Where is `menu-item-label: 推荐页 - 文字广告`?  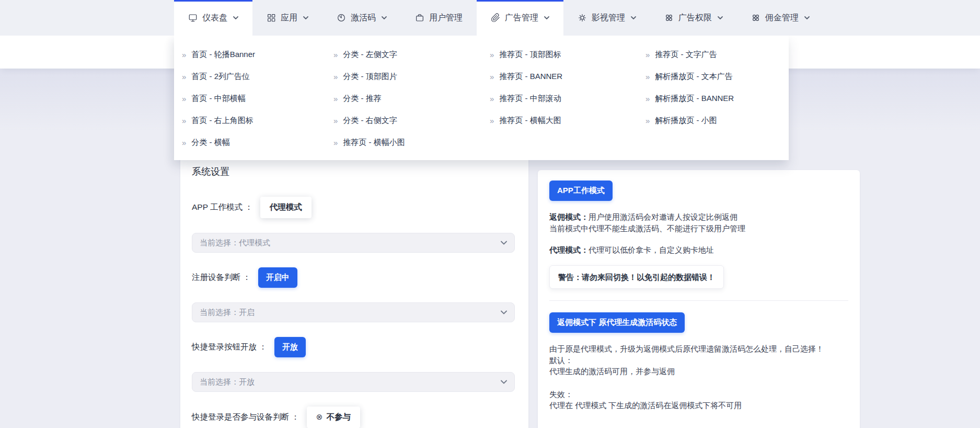 menu-item-label: 推荐页 - 文字广告 is located at coordinates (686, 54).